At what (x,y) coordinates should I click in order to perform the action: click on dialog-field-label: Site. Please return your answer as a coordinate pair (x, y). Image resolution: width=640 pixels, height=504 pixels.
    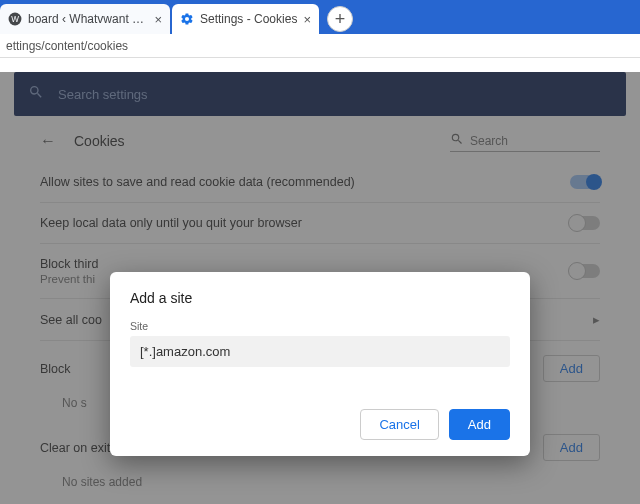
    Looking at the image, I should click on (320, 326).